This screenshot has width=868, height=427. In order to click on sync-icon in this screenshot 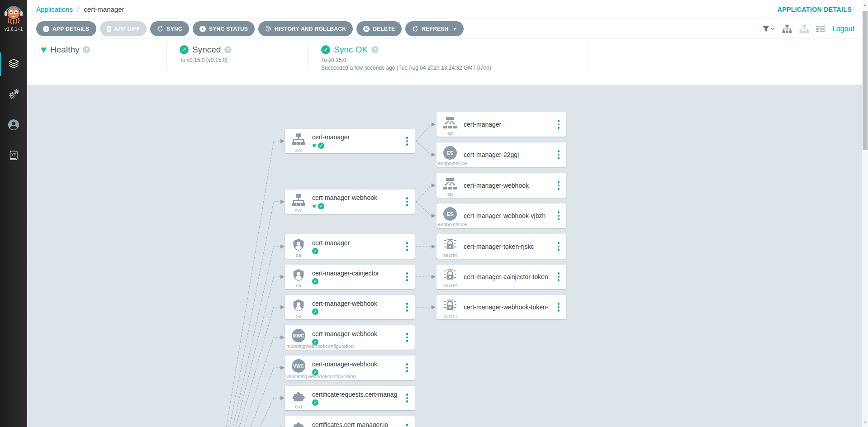, I will do `click(415, 29)`.